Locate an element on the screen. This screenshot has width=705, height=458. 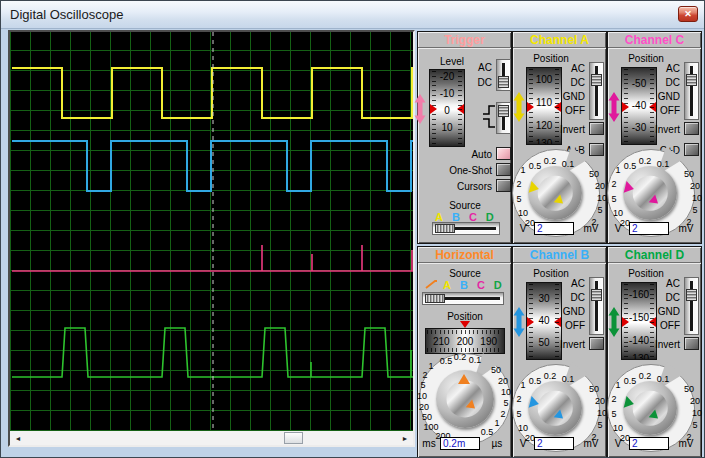
channel-a-panel: Channel A Position 100 110 120 130 AC DC… is located at coordinates (560, 138).